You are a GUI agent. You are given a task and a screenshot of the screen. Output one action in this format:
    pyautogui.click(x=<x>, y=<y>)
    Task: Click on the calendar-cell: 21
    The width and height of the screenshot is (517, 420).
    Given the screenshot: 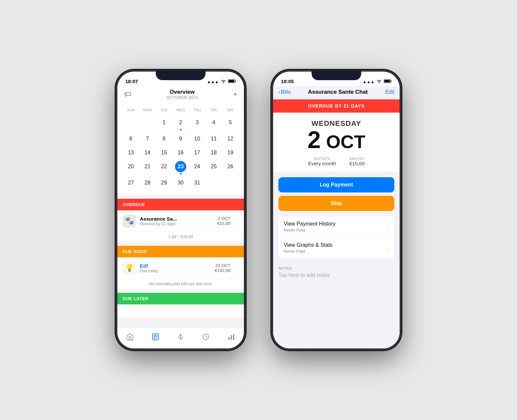 What is the action you would take?
    pyautogui.click(x=147, y=168)
    